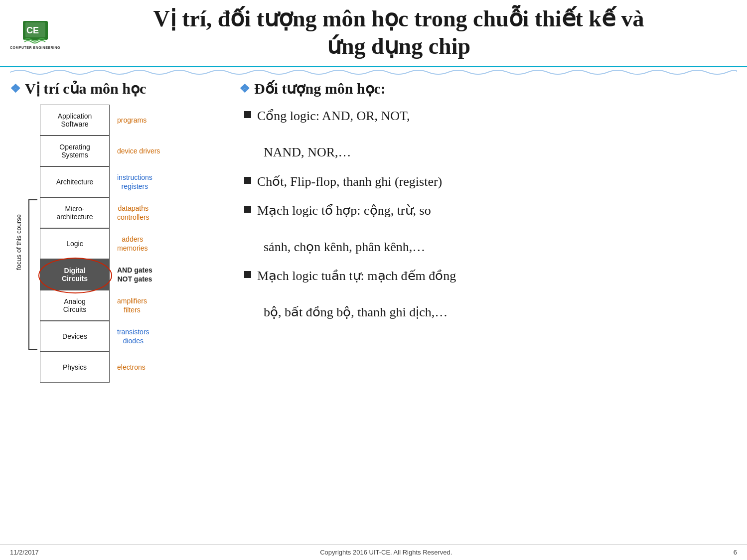 The image size is (747, 560). What do you see at coordinates (139, 336) in the screenshot?
I see `label-transistors-diodes: transistorsdiodes` at bounding box center [139, 336].